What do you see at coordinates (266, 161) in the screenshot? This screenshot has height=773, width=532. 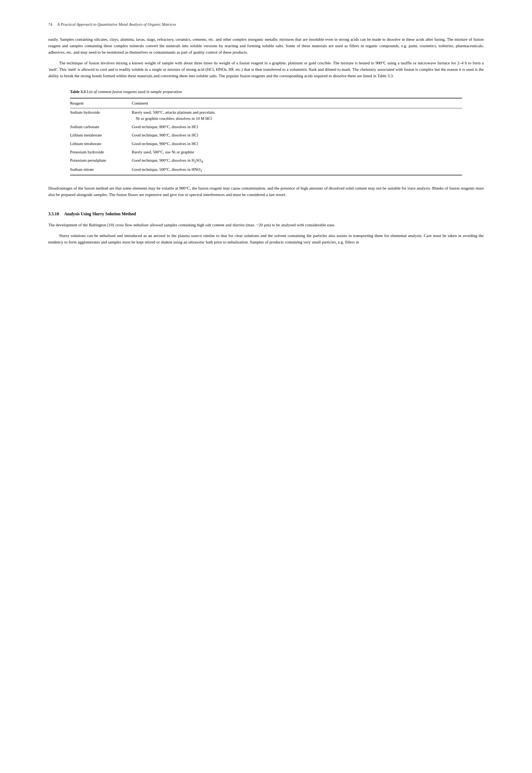 I see `table-row: Potassium persulphate Good technique, 90…` at bounding box center [266, 161].